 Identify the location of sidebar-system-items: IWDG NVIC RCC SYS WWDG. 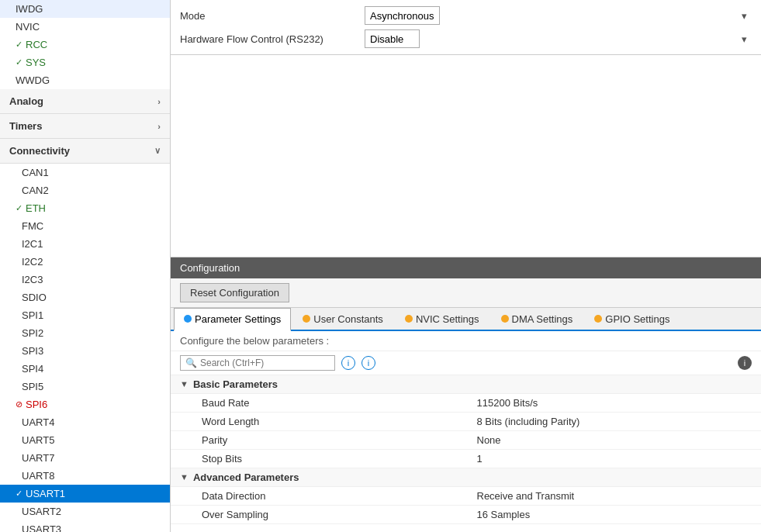
(85, 45).